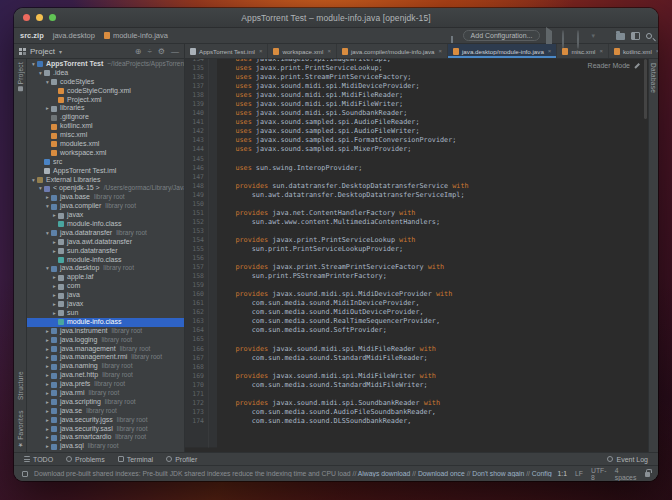 The width and height of the screenshot is (672, 500). What do you see at coordinates (106, 188) in the screenshot?
I see `tree-item: ▾< openjdk-15 >/Users/egormac/Library/Ja…` at bounding box center [106, 188].